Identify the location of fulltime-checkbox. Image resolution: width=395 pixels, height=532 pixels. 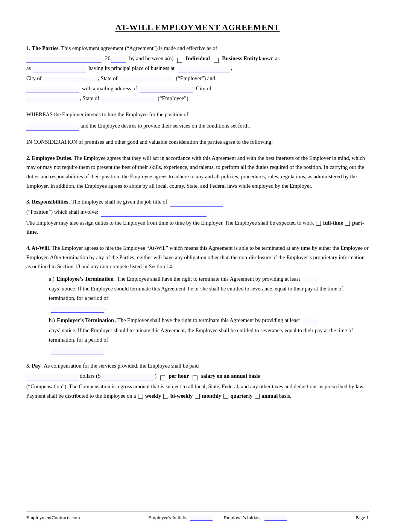
(318, 223).